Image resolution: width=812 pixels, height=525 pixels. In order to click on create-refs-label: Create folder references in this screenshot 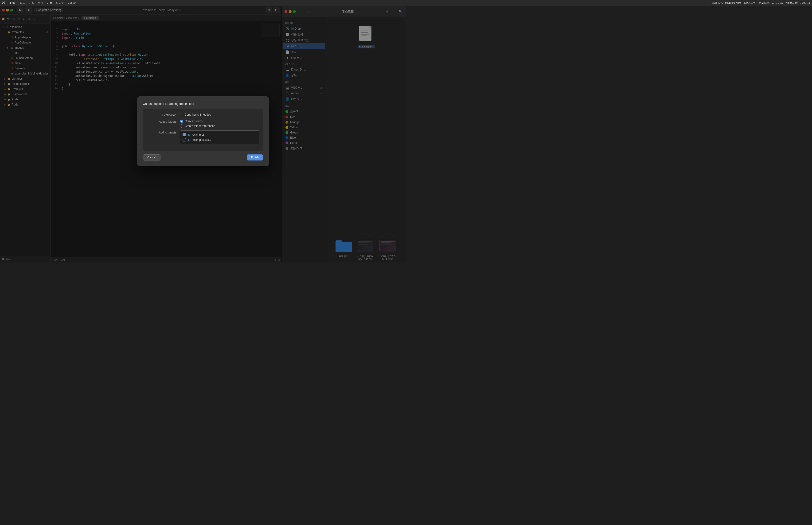, I will do `click(200, 126)`.